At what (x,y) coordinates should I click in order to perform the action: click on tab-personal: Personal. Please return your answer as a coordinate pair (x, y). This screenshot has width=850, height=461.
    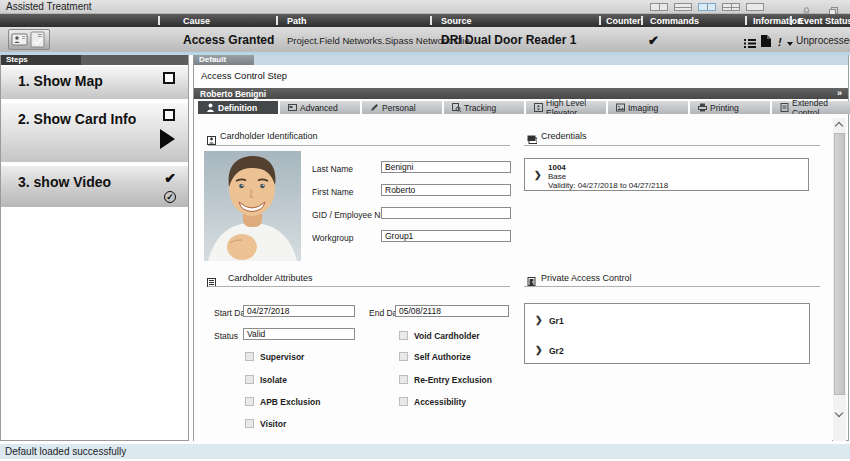
    Looking at the image, I should click on (402, 108).